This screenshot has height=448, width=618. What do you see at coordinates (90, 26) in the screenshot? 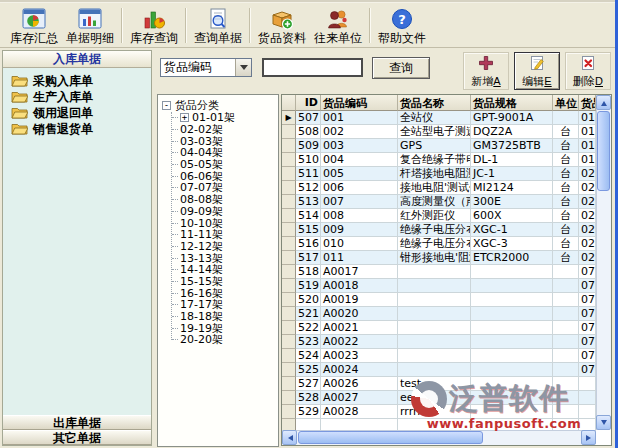
I see `toolbar-button-2: 单据明细` at bounding box center [90, 26].